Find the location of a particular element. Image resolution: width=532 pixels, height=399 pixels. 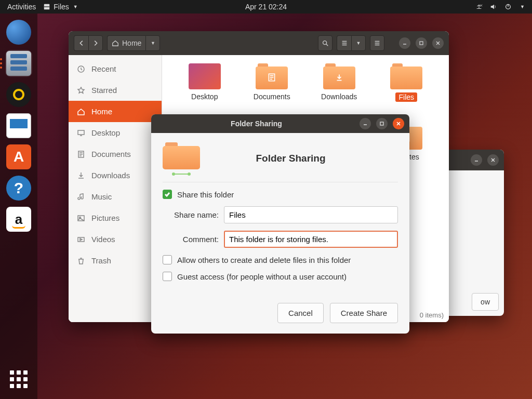

file-item-documents: Documents is located at coordinates (272, 92).